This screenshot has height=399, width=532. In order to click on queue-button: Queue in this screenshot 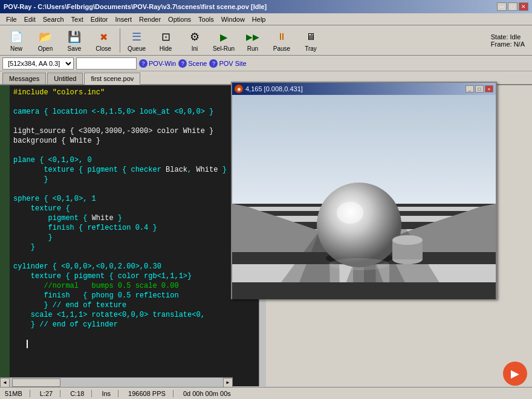, I will do `click(137, 41)`.